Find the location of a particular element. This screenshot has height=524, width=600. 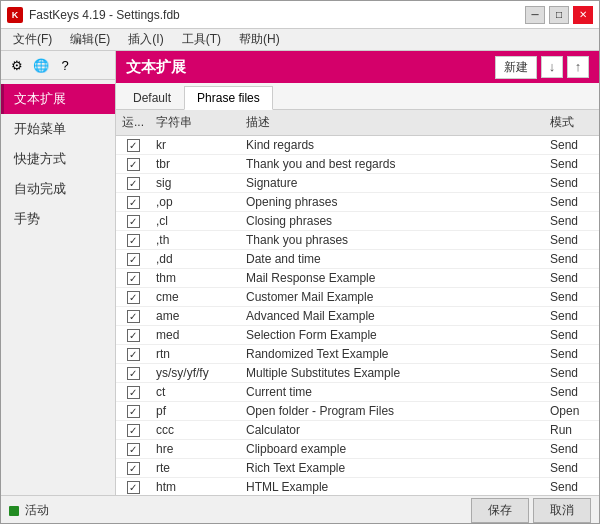

up-icon: ↑ is located at coordinates (578, 67).